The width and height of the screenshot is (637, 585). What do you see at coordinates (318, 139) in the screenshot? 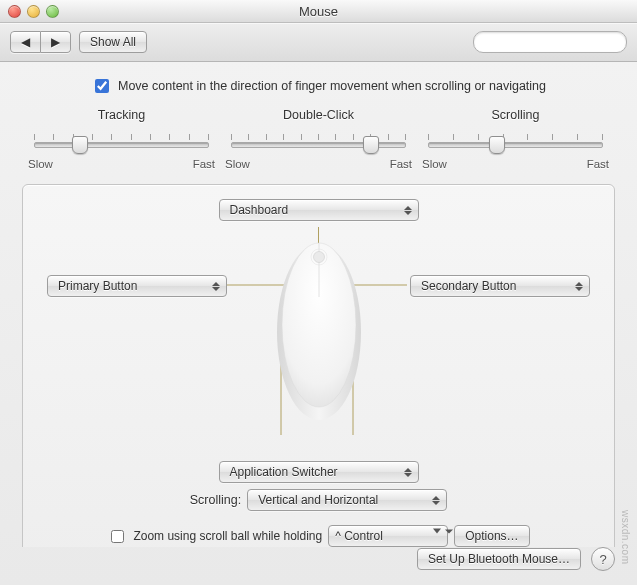
I see `sliders-row: Tracking Slow Fast Double-Click` at bounding box center [318, 139].